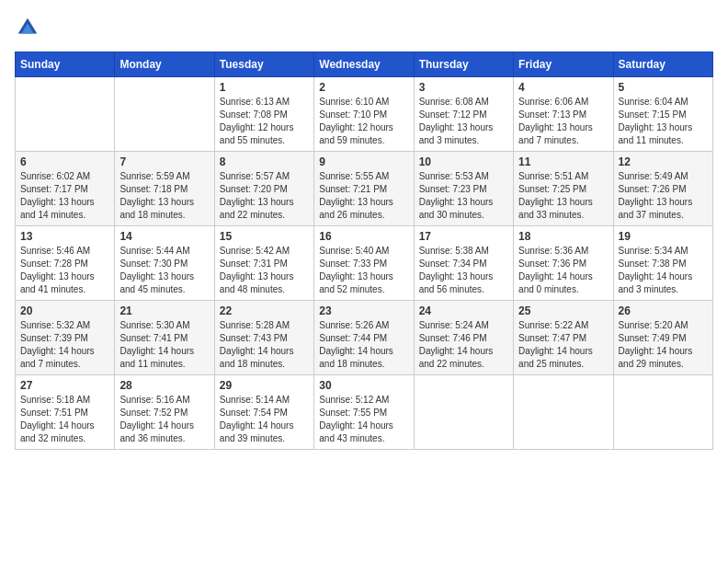  What do you see at coordinates (653, 114) in the screenshot?
I see `sunset-time: Sunset: 7:15 PM` at bounding box center [653, 114].